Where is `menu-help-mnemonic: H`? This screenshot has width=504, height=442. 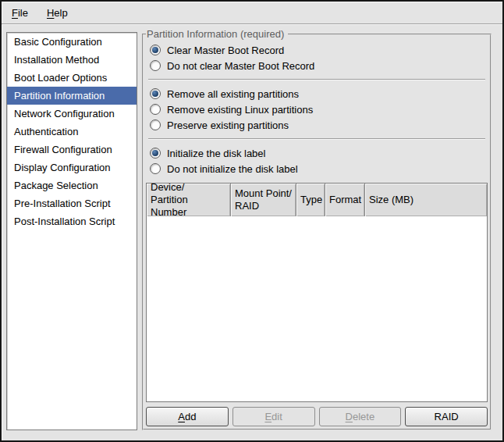
menu-help-mnemonic: H is located at coordinates (50, 12).